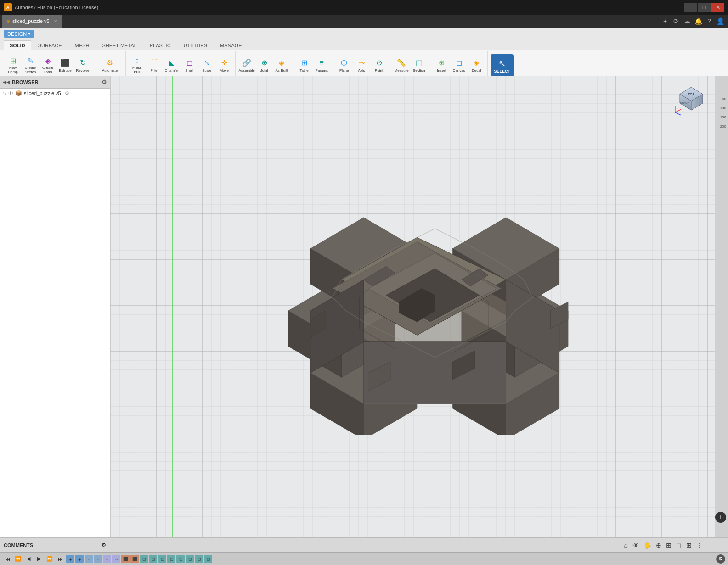 The image size is (728, 565). What do you see at coordinates (698, 21) in the screenshot?
I see `notifications-button: 🔔` at bounding box center [698, 21].